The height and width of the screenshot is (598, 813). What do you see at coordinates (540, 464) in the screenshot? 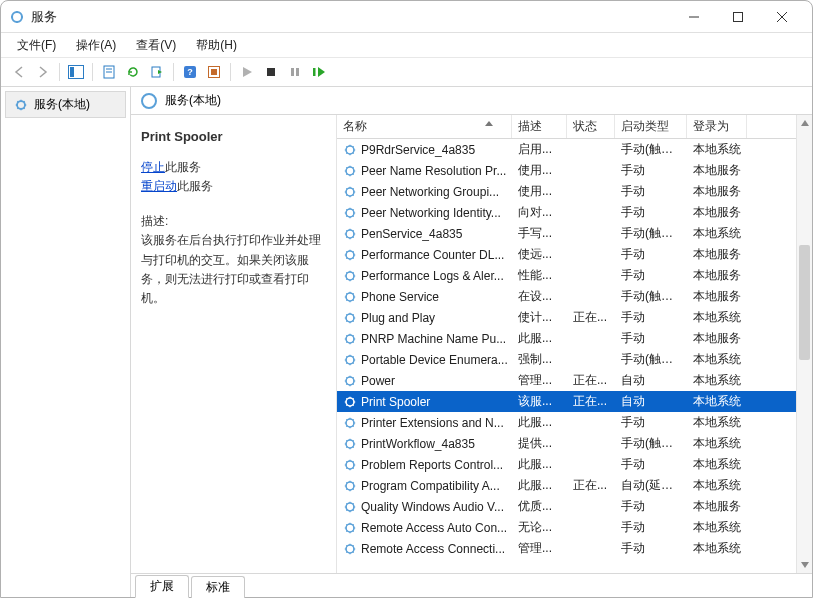
I see `cell-desc: 此服...` at bounding box center [540, 464].